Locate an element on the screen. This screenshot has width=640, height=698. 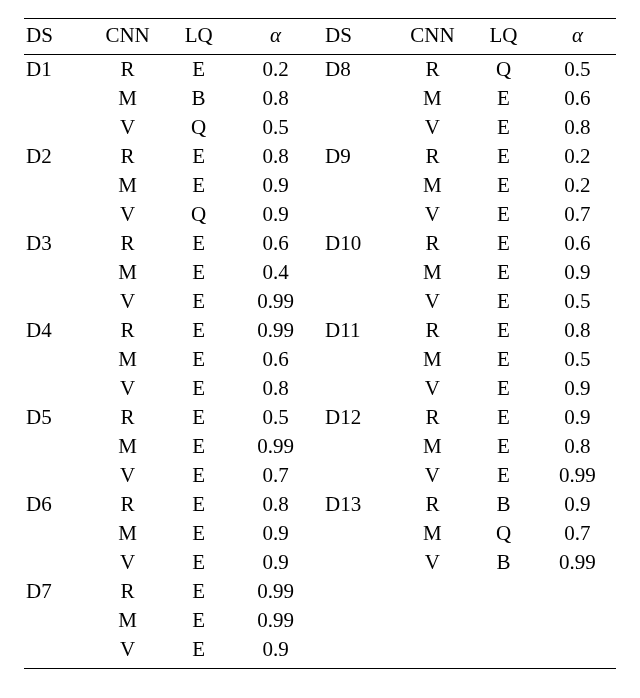
cell-alpha: 0.7 is located at coordinates (276, 476).